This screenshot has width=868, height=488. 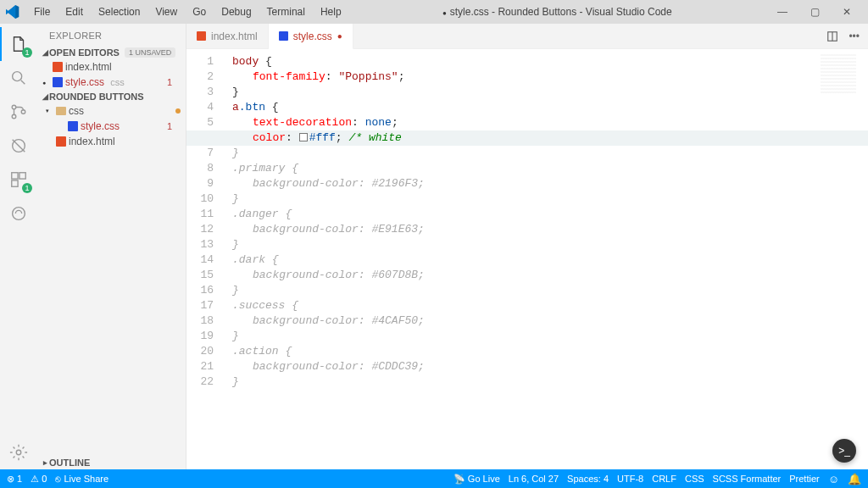 What do you see at coordinates (112, 97) in the screenshot?
I see `workspace-header: ◢ ROUNDED BUTTONS` at bounding box center [112, 97].